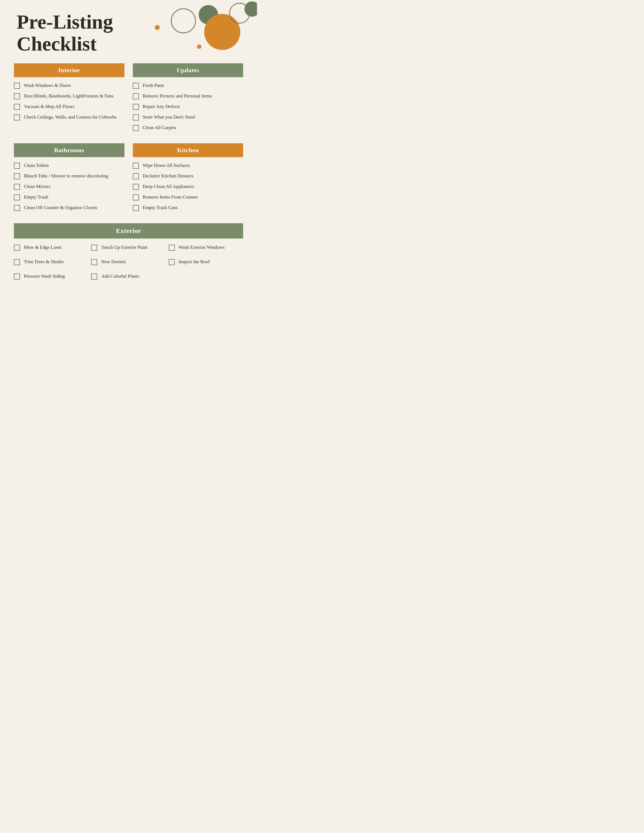 This screenshot has width=644, height=833. I want to click on updates-header: Updates, so click(188, 70).